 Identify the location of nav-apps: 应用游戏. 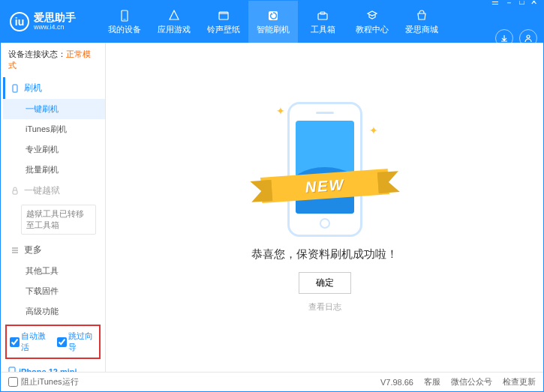
(174, 22).